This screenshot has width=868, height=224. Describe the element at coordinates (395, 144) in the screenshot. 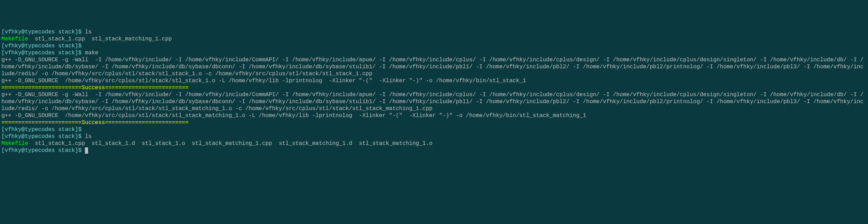

I see `file-stl-stack-matching-1-o: stl_stack_matching_1.o` at that location.